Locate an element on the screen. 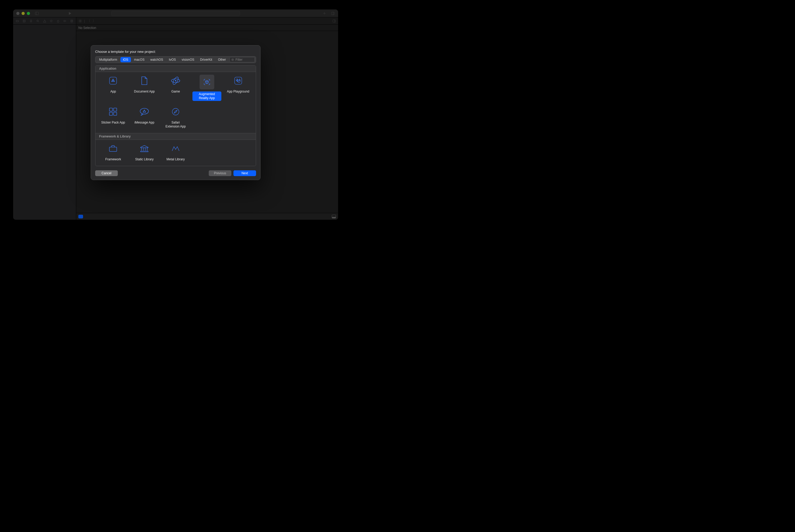 Image resolution: width=795 pixels, height=532 pixels. template-framework: Framework is located at coordinates (113, 152).